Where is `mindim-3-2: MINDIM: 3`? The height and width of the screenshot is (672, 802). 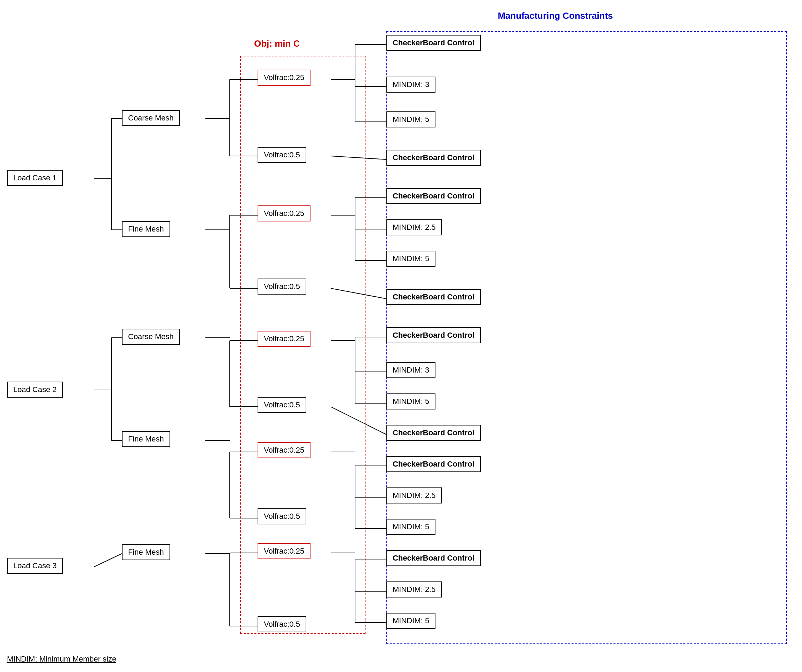
mindim-3-2: MINDIM: 3 is located at coordinates (411, 370).